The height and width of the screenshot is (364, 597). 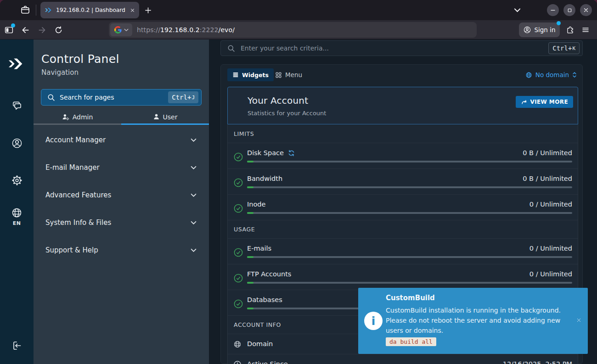 What do you see at coordinates (579, 320) in the screenshot?
I see `toast-close-icon` at bounding box center [579, 320].